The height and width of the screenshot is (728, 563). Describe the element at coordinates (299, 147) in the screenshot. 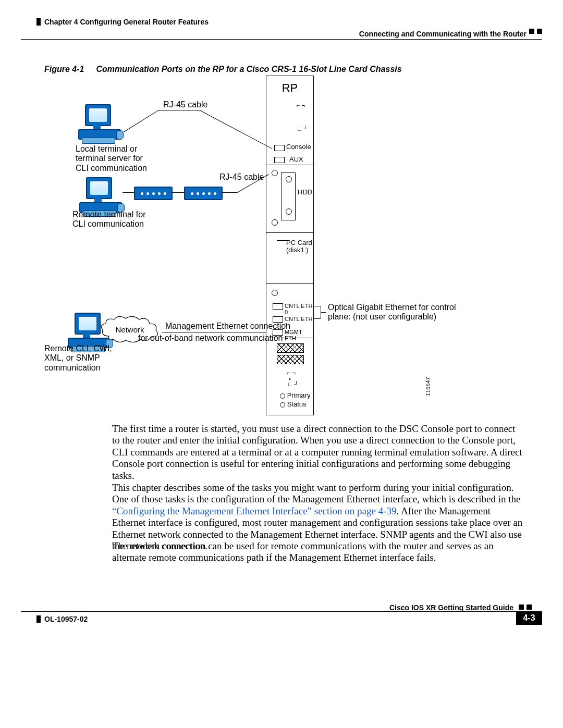

I see `console-port-label: Console` at that location.